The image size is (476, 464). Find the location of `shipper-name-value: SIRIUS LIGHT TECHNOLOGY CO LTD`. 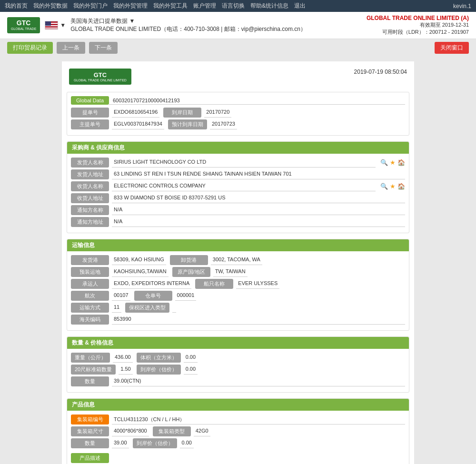

shipper-name-value: SIRIUS LIGHT TECHNOLOGY CO LTD is located at coordinates (244, 163).